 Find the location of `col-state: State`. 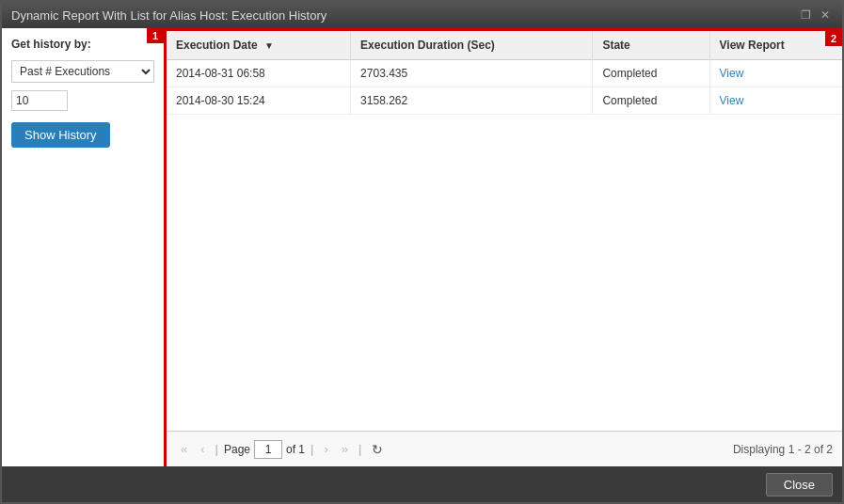

col-state: State is located at coordinates (651, 45).